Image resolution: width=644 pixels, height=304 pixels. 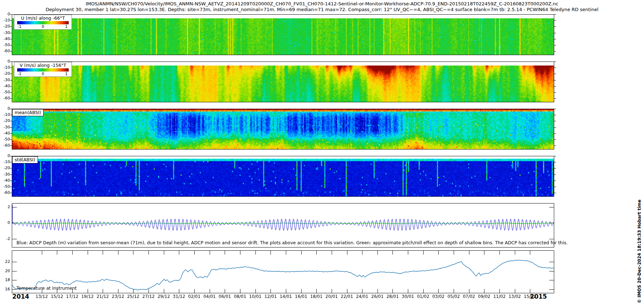 What do you see at coordinates (530, 296) in the screenshot?
I see `x-tick-label: 15/02` at bounding box center [530, 296].